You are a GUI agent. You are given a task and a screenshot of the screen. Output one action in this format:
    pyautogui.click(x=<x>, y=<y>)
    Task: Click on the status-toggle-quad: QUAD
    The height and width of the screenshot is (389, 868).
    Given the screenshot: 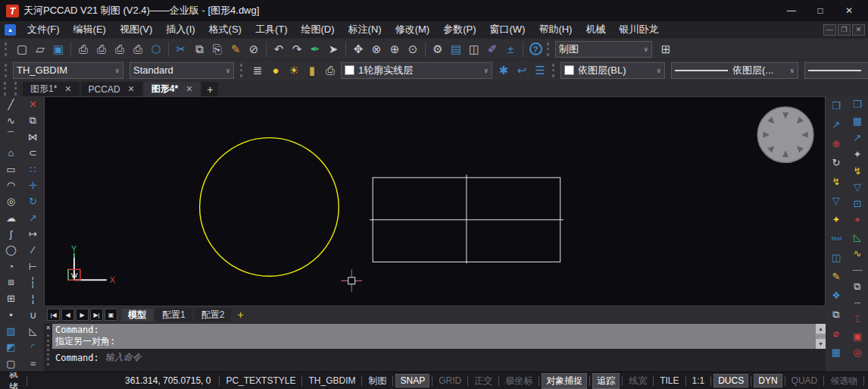 What is the action you would take?
    pyautogui.click(x=804, y=381)
    